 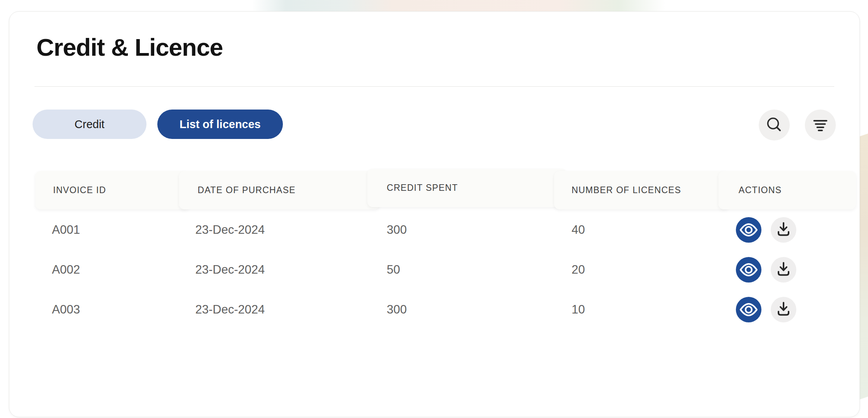 What do you see at coordinates (787, 190) in the screenshot?
I see `column-header-actions: ACTIONS` at bounding box center [787, 190].